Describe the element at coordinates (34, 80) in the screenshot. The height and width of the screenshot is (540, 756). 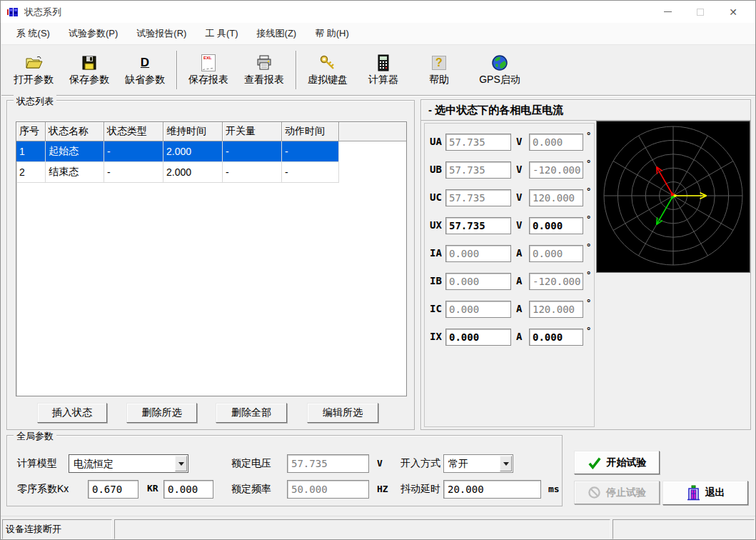
I see `toolbar-label: 打开参数` at that location.